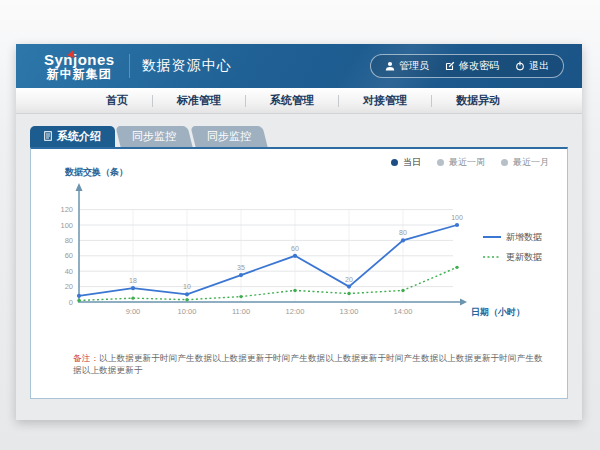 This screenshot has height=450, width=600. What do you see at coordinates (71, 302) in the screenshot?
I see `svg-text: 0` at bounding box center [71, 302].